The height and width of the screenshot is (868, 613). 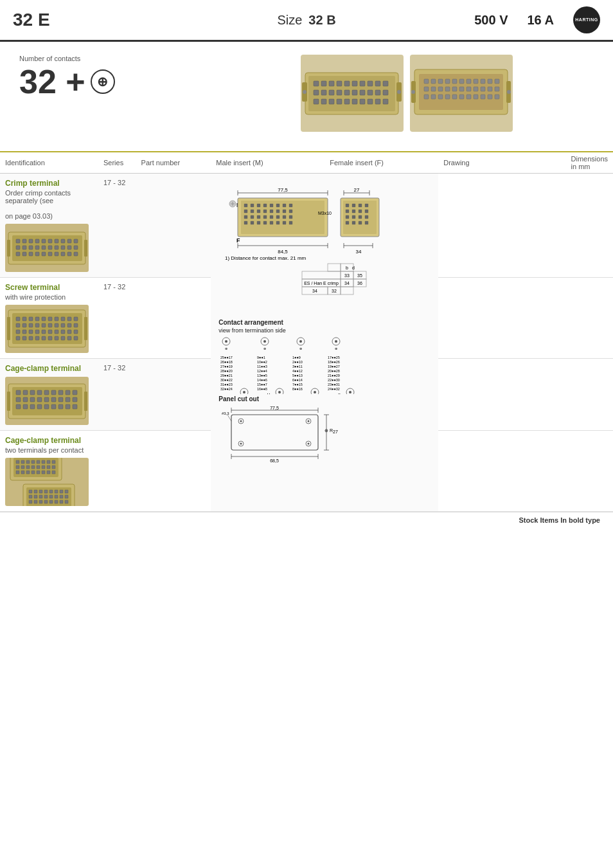 I want to click on svg-text: 17●●25, so click(x=334, y=357).